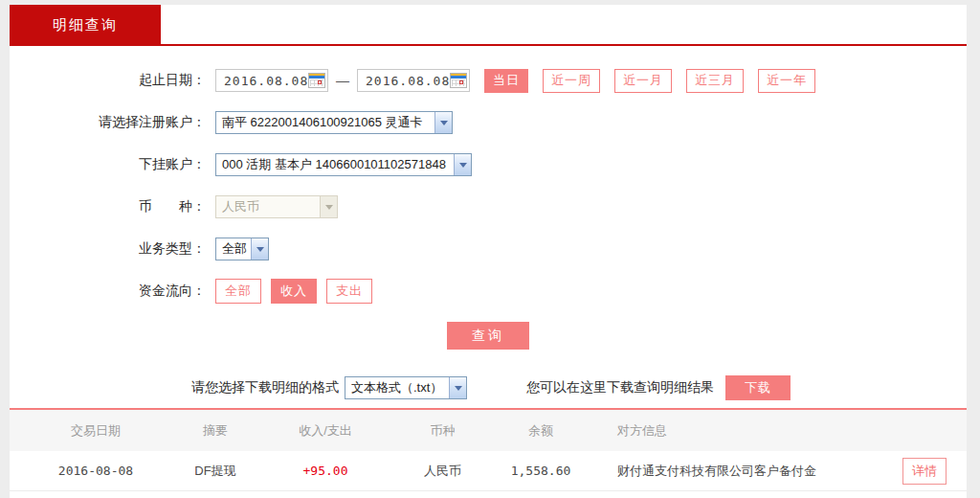 The height and width of the screenshot is (498, 980). Describe the element at coordinates (488, 335) in the screenshot. I see `query-button: 查询` at that location.